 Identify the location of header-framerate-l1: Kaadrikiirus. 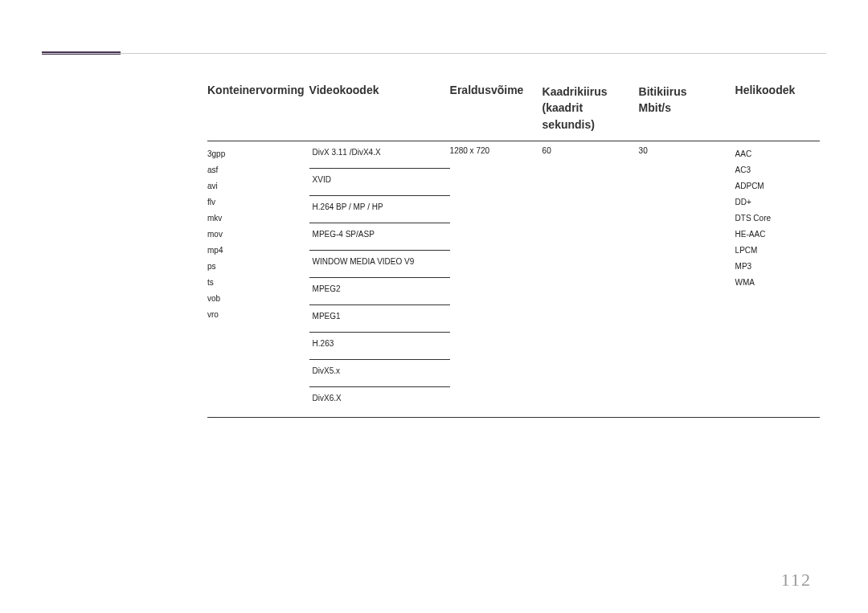
(575, 92).